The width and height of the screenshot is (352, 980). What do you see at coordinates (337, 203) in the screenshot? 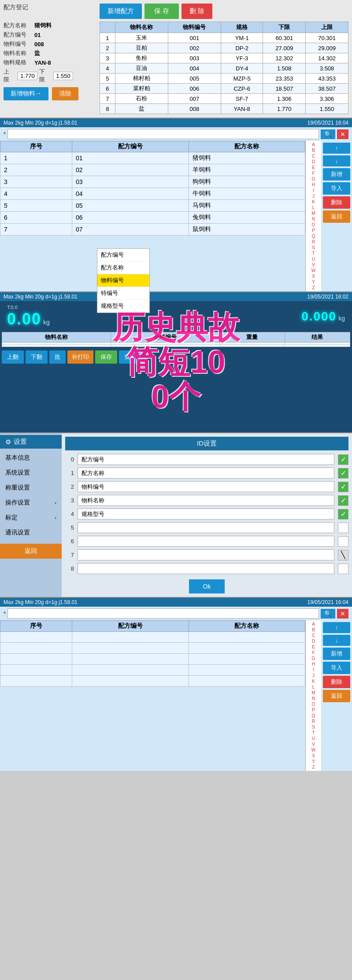
I see `delete-button-2: 删除` at bounding box center [337, 203].